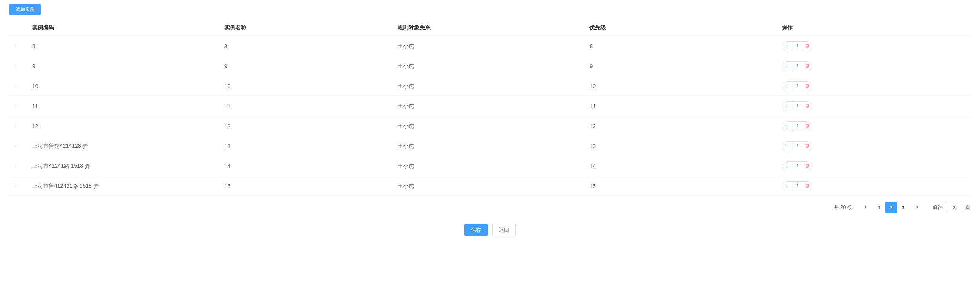  What do you see at coordinates (490, 166) in the screenshot?
I see `table-row: 上海市41241路 1518 弄14王小虎14` at bounding box center [490, 166].